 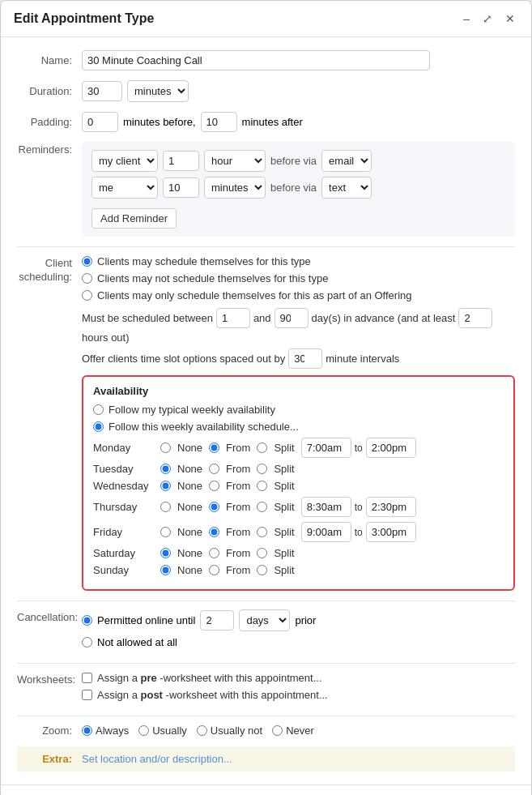 What do you see at coordinates (262, 532) in the screenshot?
I see `avail-friday-split-radio` at bounding box center [262, 532].